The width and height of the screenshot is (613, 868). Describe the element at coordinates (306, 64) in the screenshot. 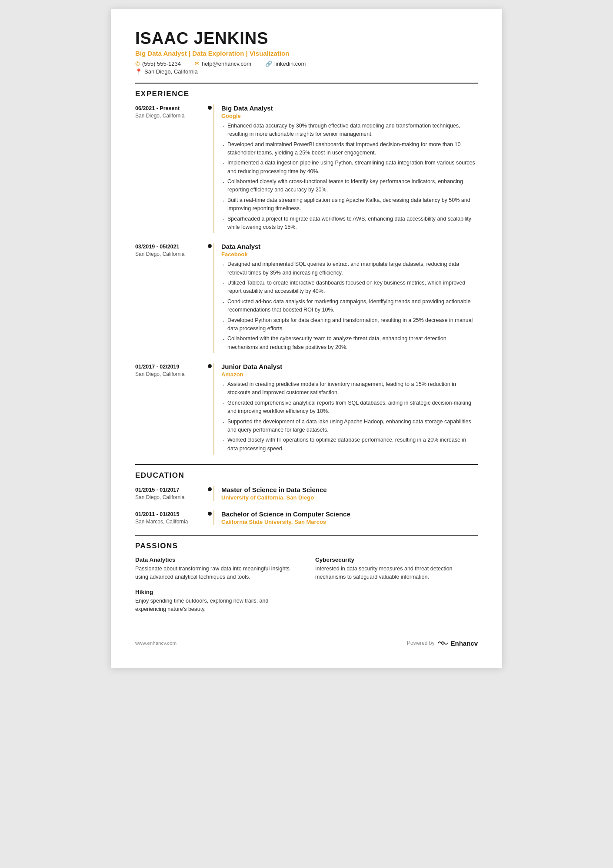

I see `contact-row: ✆ (555) 555-1234 ✉ help@enhancv.com 🔗 li…` at that location.